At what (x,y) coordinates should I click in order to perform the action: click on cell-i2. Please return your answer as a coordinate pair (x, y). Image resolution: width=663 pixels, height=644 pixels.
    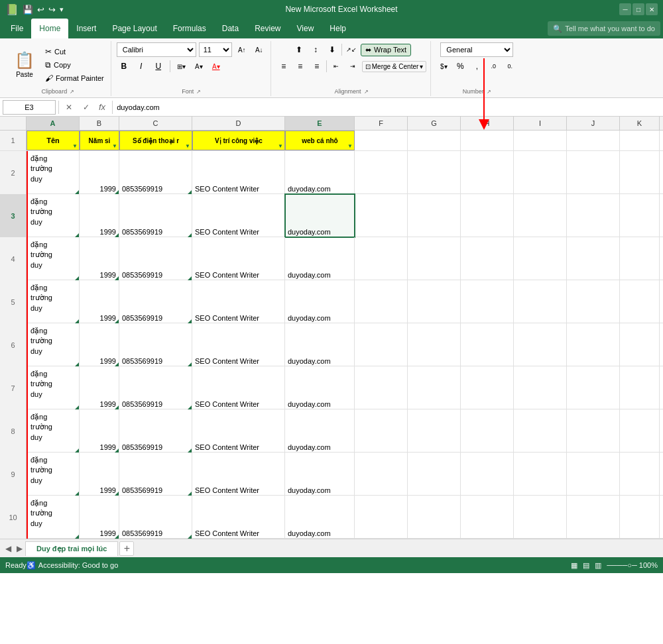
    Looking at the image, I should click on (540, 172).